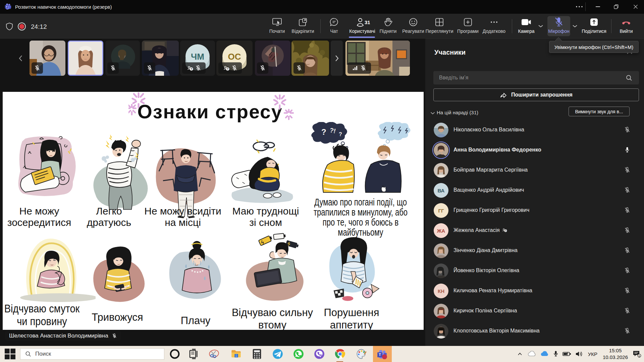 This screenshot has width=644, height=362. Describe the element at coordinates (367, 22) in the screenshot. I see `svg-text: 31` at that location.